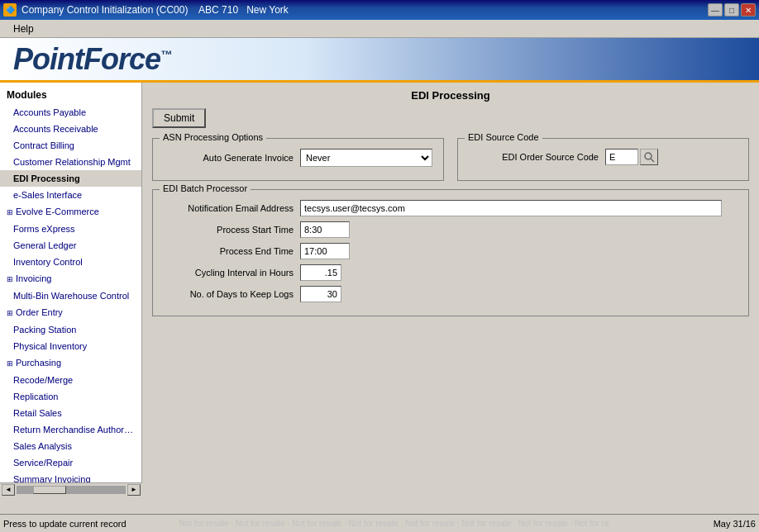 This screenshot has height=532, width=759. Describe the element at coordinates (504, 137) in the screenshot. I see `edi-source-group-title: EDI Source Code` at that location.